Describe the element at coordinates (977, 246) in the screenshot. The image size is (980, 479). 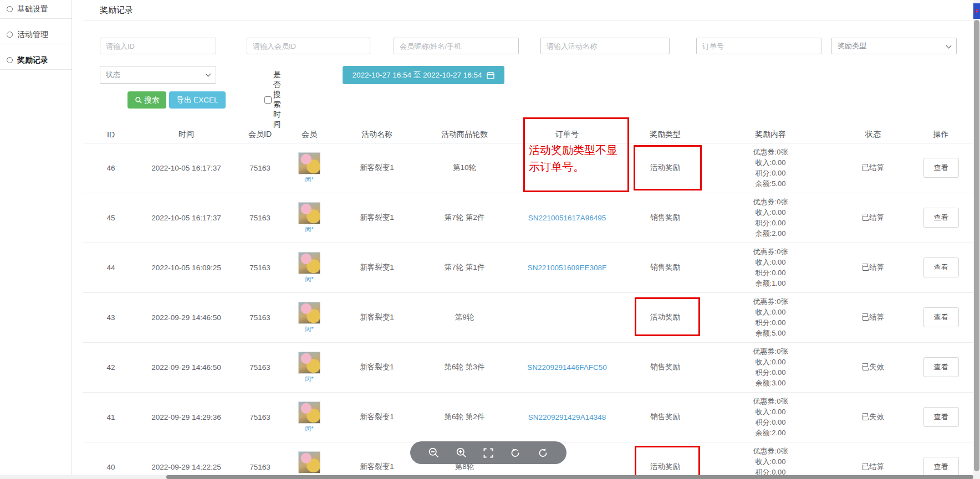
I see `vertical-scrollbar-thumb` at that location.